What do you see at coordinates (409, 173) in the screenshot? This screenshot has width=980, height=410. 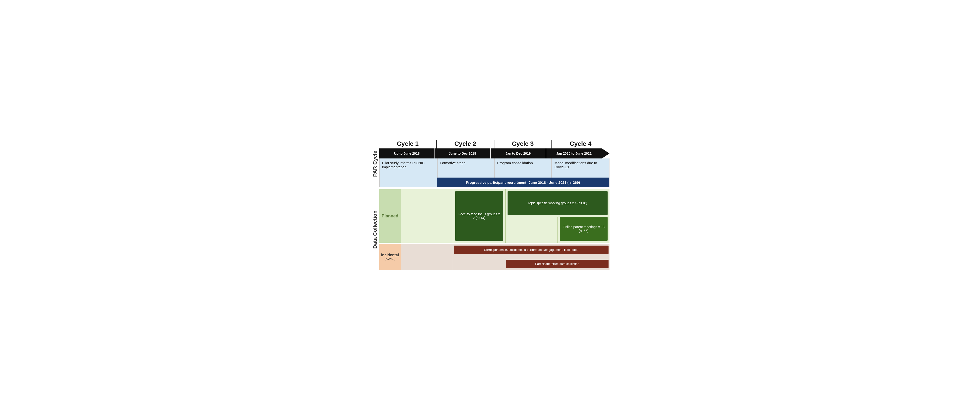 I see `par-cell-1: Pilot study informs PICNIC implementatio…` at bounding box center [409, 173].